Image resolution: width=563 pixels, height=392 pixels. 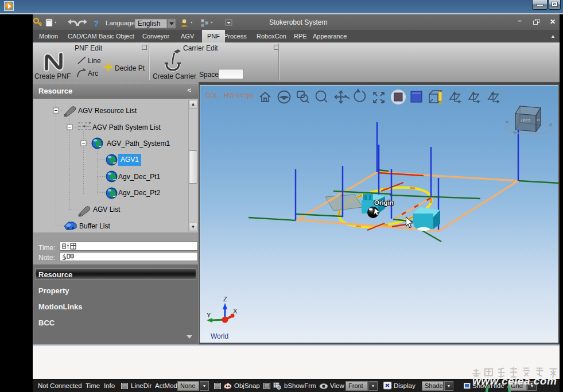 I want to click on svg-text: LEFT, so click(x=526, y=121).